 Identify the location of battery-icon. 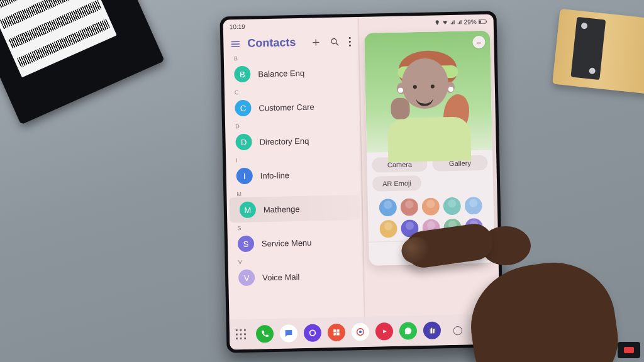
(483, 21).